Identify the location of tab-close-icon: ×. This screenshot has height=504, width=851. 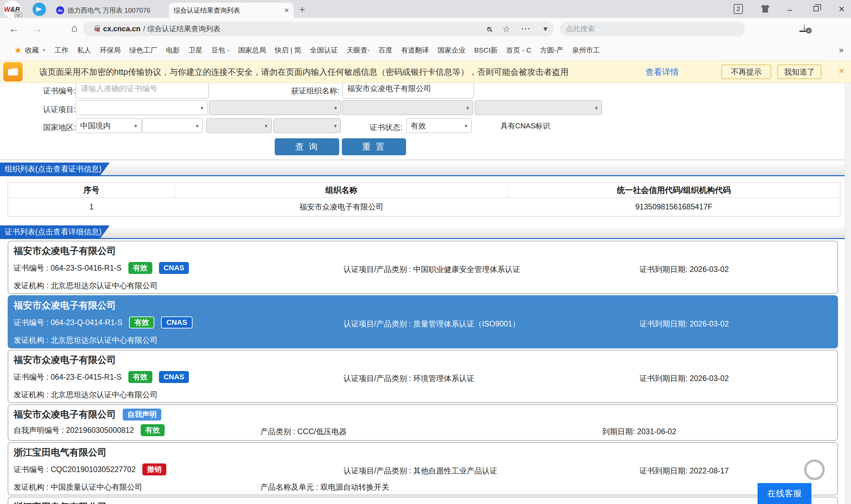
(287, 10).